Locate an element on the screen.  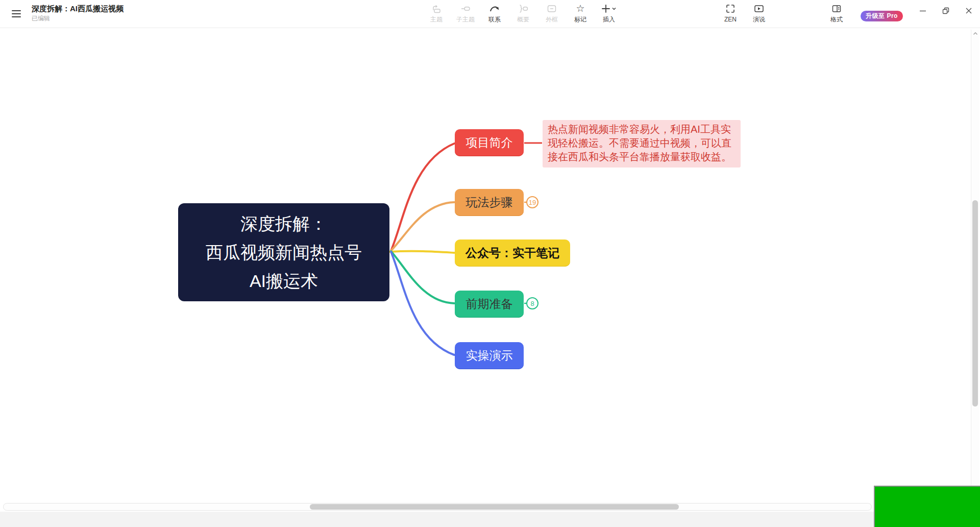
root-topic-text: 深度拆解： 西瓜视频新闻热点号 AI搬运术 is located at coordinates (284, 252).